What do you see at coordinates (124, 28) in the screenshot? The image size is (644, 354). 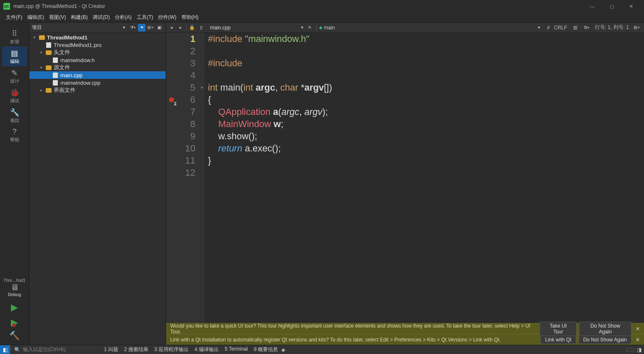 I see `dropdown-icon: ▾` at bounding box center [124, 28].